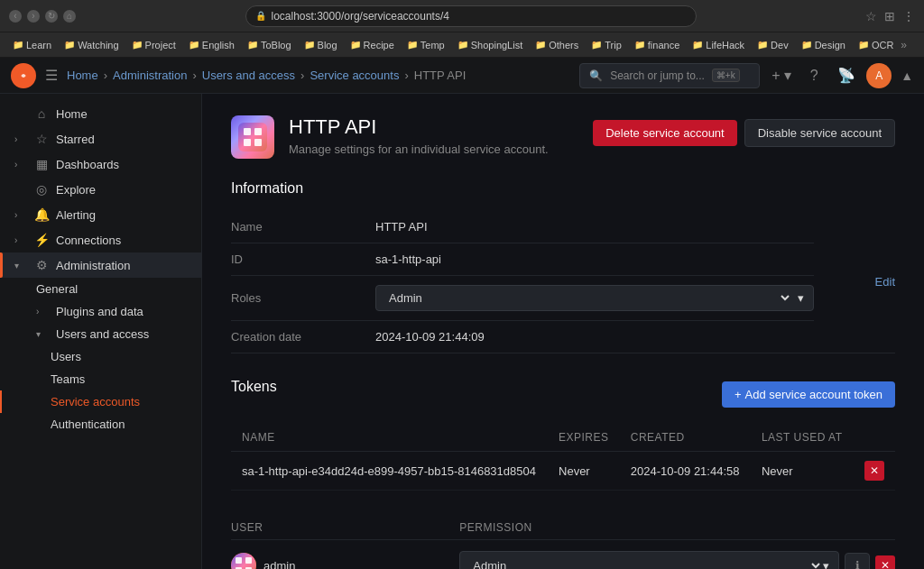 The image size is (924, 569). What do you see at coordinates (211, 45) in the screenshot?
I see `bookmark-english: 📁 English` at bounding box center [211, 45].